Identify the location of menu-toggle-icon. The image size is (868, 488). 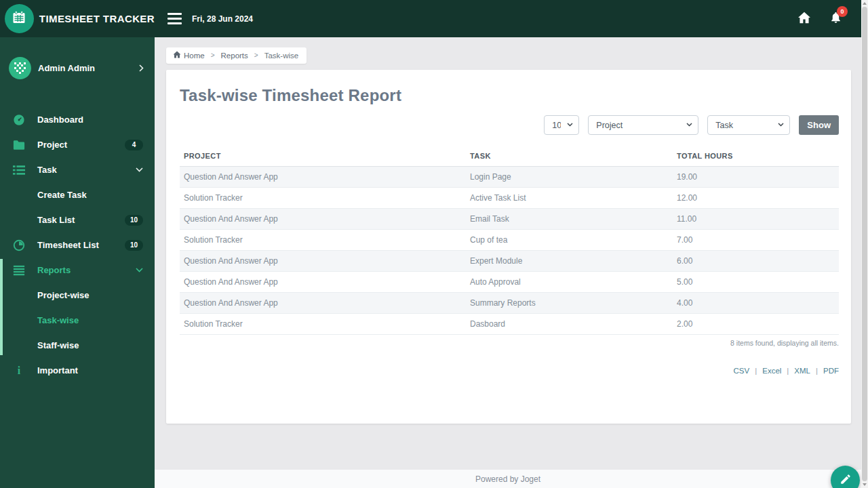
(175, 19).